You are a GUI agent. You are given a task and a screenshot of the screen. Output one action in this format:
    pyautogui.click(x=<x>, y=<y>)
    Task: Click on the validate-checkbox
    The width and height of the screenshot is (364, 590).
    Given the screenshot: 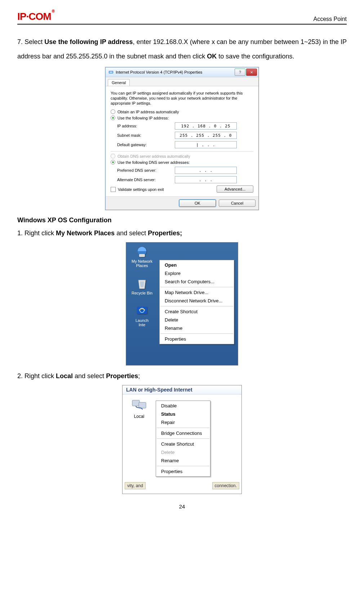 What is the action you would take?
    pyautogui.click(x=113, y=189)
    